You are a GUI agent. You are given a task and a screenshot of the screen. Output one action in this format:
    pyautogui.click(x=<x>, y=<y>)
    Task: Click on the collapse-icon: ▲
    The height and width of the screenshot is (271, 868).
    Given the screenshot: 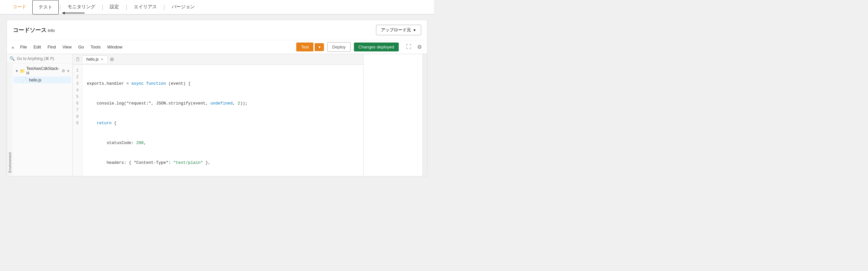 What is the action you would take?
    pyautogui.click(x=13, y=47)
    